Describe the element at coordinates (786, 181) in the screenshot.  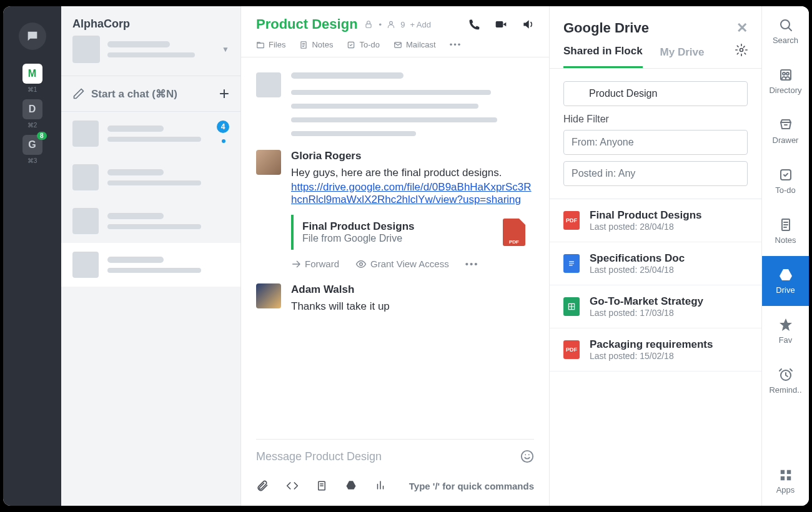
I see `rail-todo: To-do` at that location.